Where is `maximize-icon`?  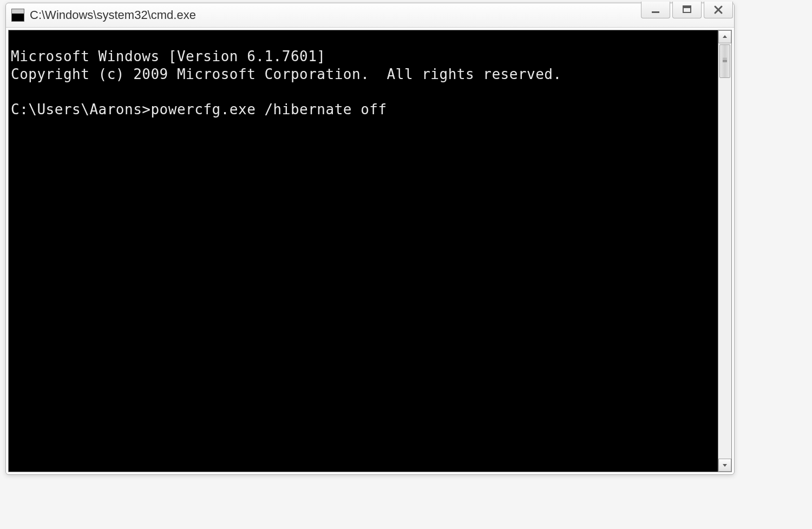
maximize-icon is located at coordinates (687, 10).